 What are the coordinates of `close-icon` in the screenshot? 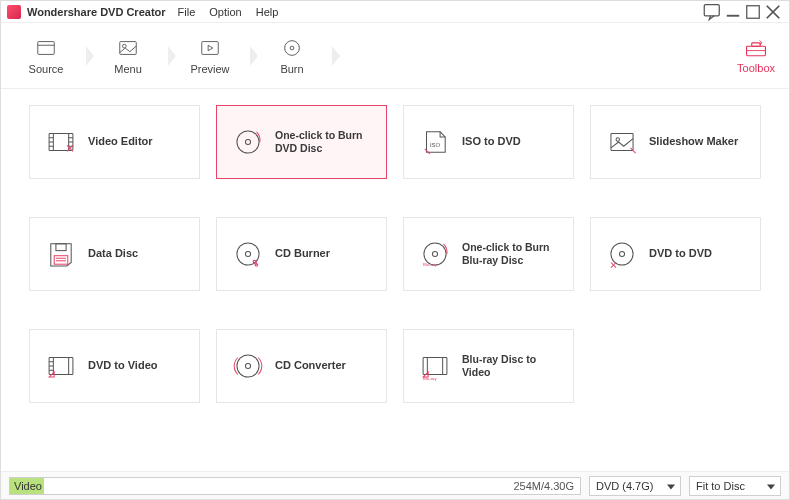 It's located at (773, 12).